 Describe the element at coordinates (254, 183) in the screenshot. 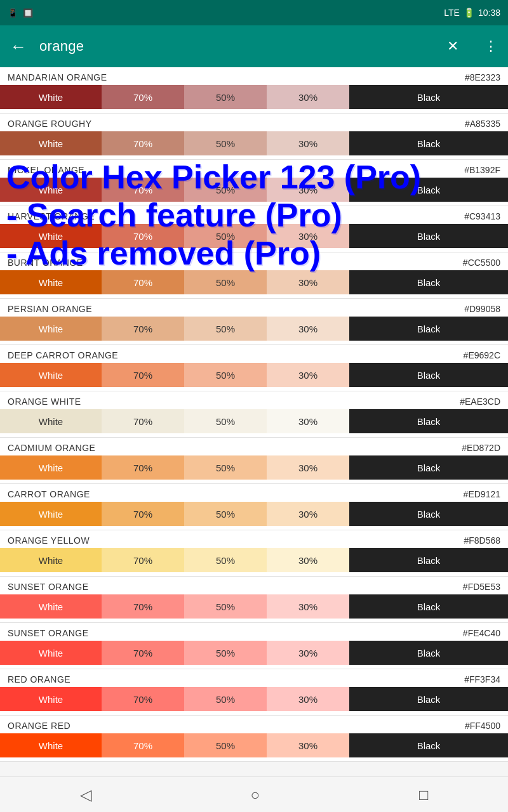

I see `color-entry: NICKEL ORANGE#B1392FWhite70%50%30%Black` at that location.